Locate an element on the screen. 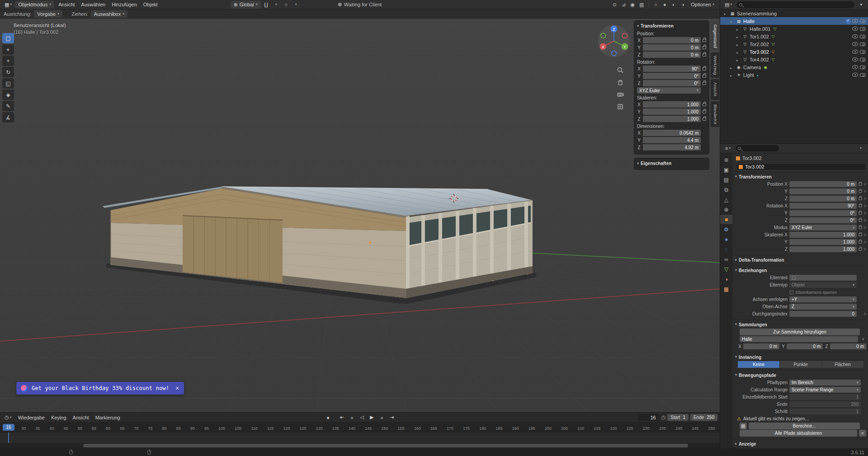 This screenshot has height=456, width=868. parent-type-dropdown: Objekt▾ is located at coordinates (823, 285).